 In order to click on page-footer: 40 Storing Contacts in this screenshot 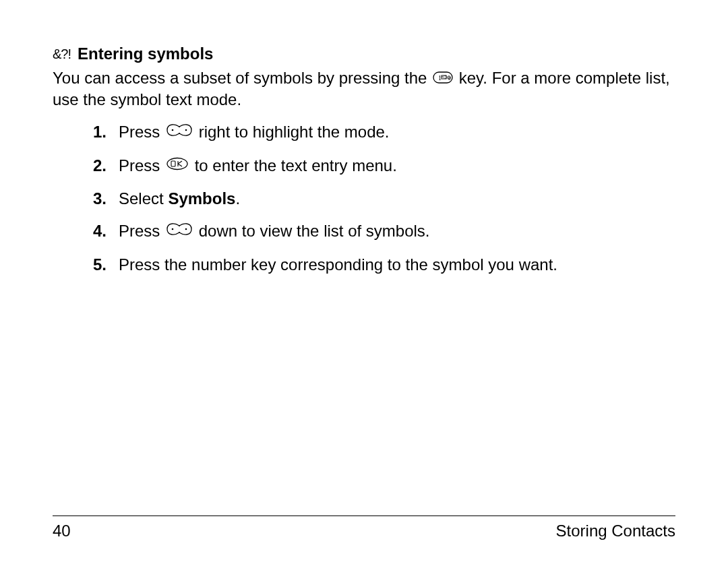, I will do `click(364, 528)`.